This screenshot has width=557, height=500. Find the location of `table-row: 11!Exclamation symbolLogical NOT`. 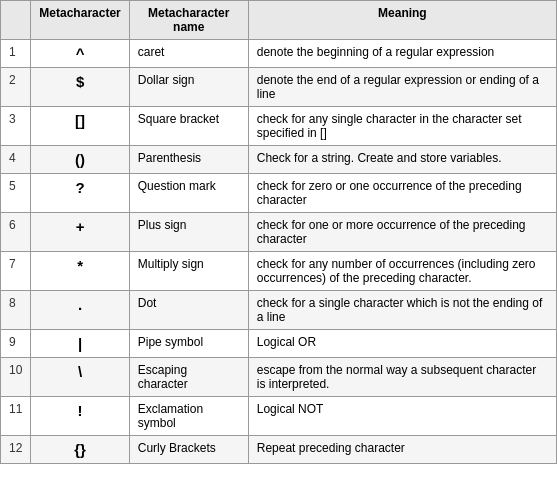

table-row: 11!Exclamation symbolLogical NOT is located at coordinates (279, 416).